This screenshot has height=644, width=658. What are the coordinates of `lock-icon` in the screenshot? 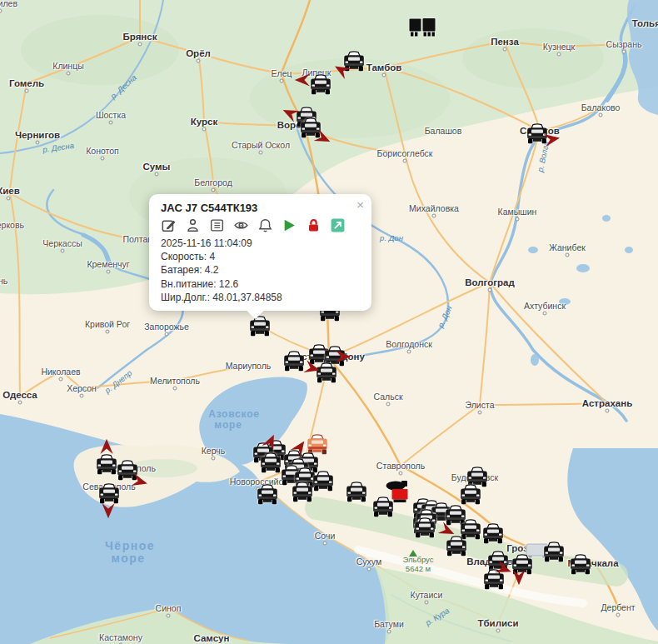 It's located at (313, 225).